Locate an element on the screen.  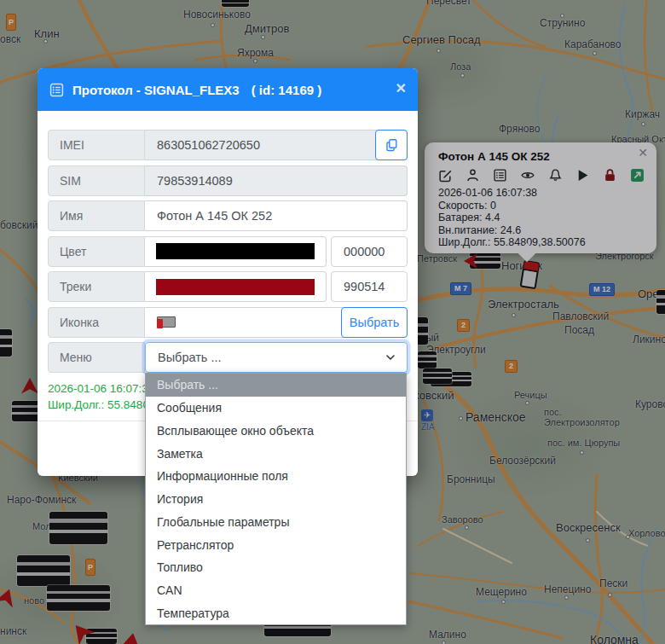
icon-row: Иконка Выбрать is located at coordinates (228, 322).